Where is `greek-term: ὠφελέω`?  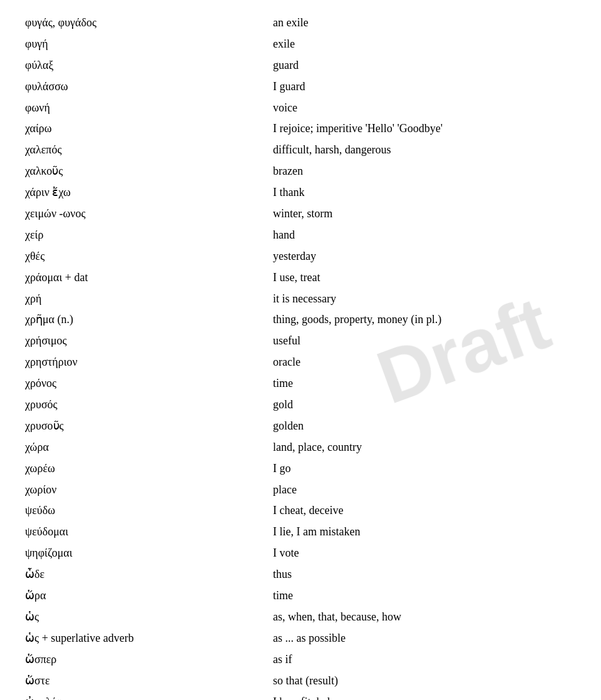 greek-term: ὠφελέω is located at coordinates (149, 696).